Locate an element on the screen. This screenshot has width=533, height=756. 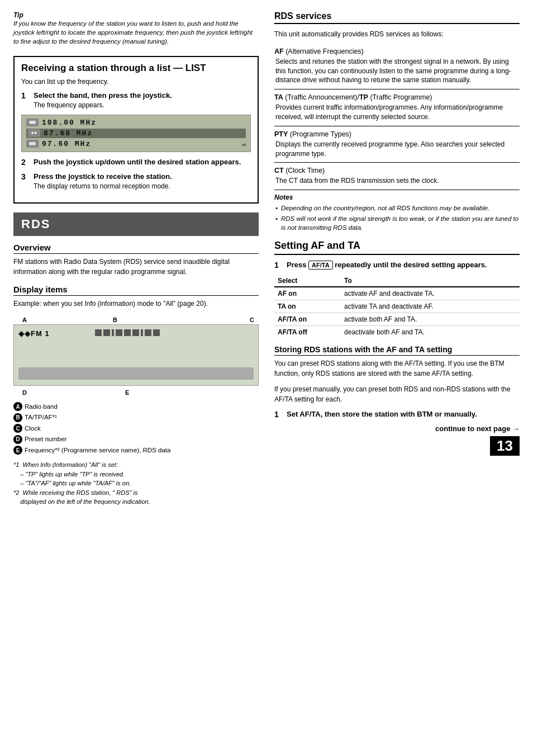
lcd-icon-2: ◈◈ is located at coordinates (34, 133).